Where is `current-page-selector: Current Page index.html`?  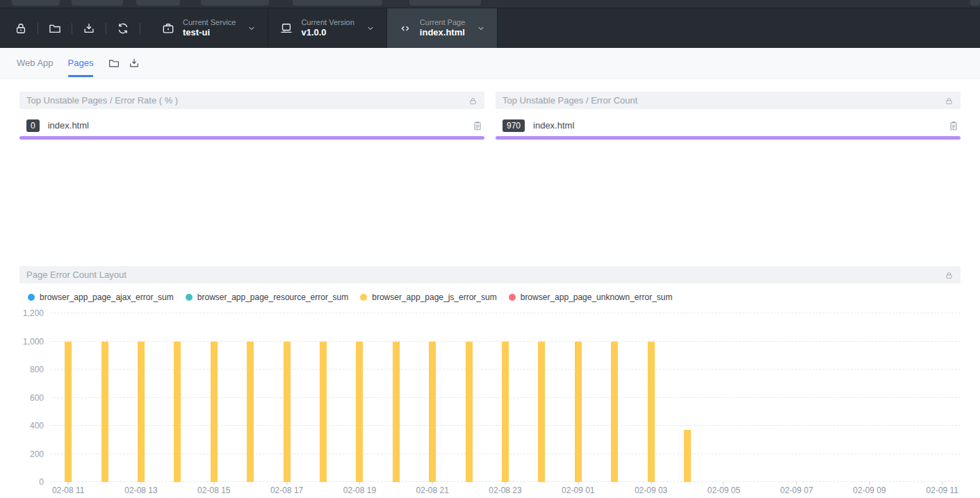
current-page-selector: Current Page index.html is located at coordinates (442, 28).